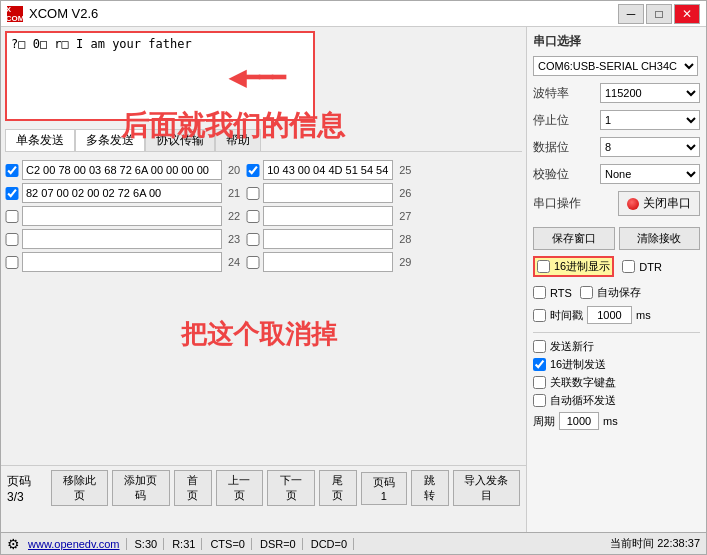  I want to click on red-indicator, so click(633, 204).